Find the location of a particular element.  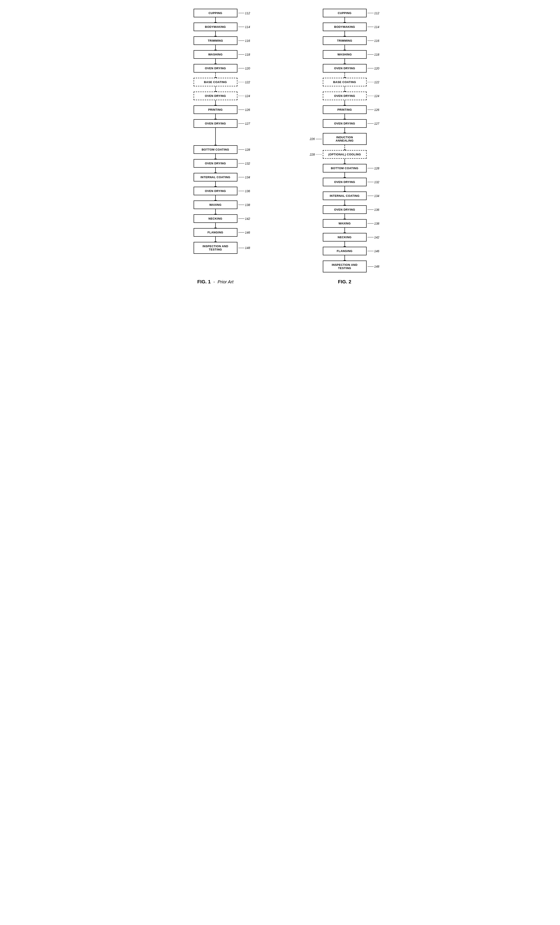

box-ovend-127-2: OVEN DRYING is located at coordinates (345, 124).